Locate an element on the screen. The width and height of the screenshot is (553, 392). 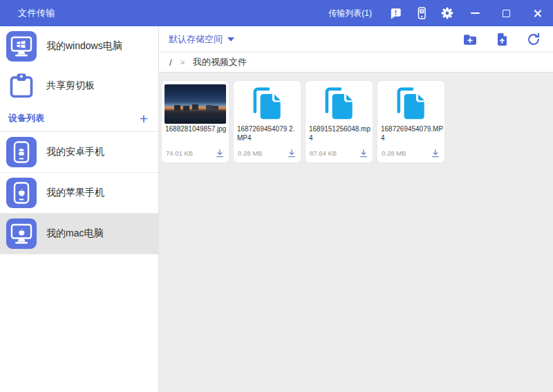
add-device-button: + is located at coordinates (144, 119).